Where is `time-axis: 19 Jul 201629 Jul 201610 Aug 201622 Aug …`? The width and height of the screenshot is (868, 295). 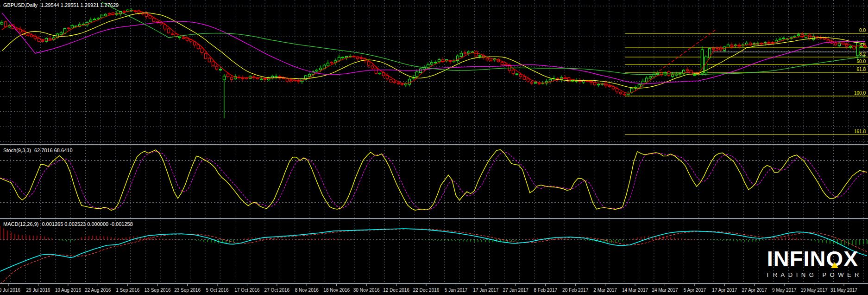 time-axis: 19 Jul 201629 Jul 201610 Aug 201622 Aug … is located at coordinates (434, 291).